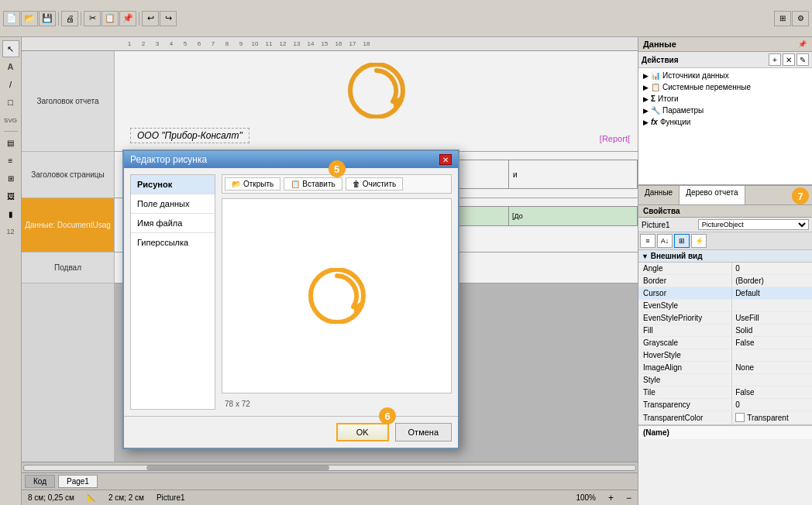 Image resolution: width=812 pixels, height=505 pixels. Describe the element at coordinates (725, 60) in the screenshot. I see `actions-bar: Действия + ✕ ✎` at that location.